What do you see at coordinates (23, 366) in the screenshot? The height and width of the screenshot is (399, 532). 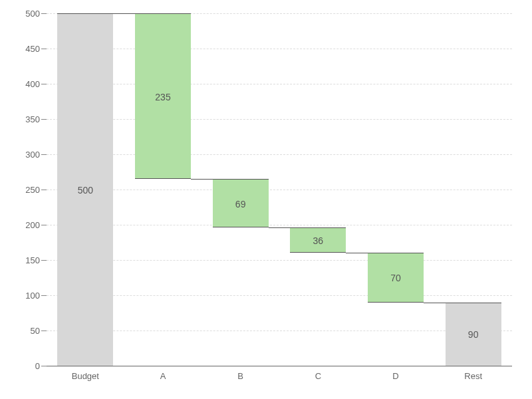 I see `y-tick-label: 0` at bounding box center [23, 366].